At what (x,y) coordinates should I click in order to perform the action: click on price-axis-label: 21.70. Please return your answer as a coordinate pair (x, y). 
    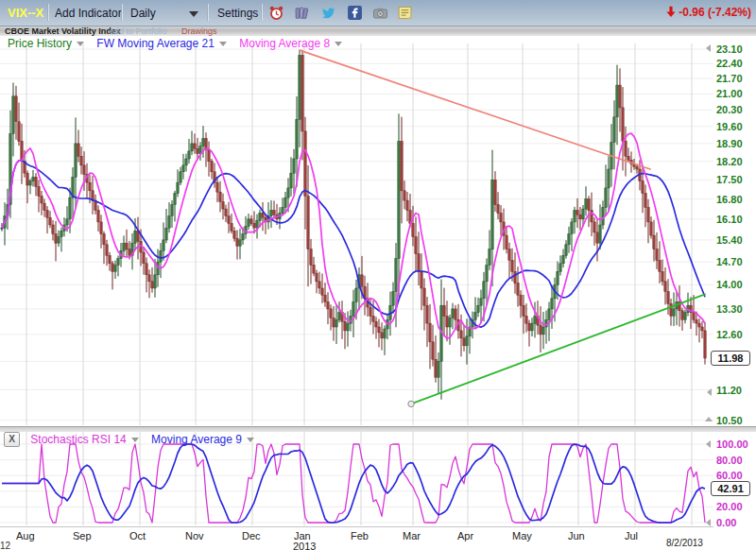
    Looking at the image, I should click on (730, 78).